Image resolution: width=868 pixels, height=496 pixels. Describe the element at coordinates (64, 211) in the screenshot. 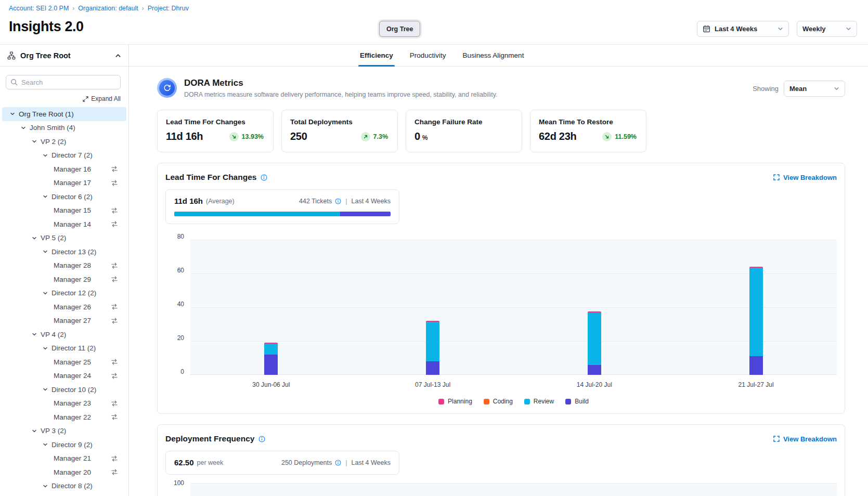

I see `tree-item-manager-15: Manager 15` at that location.